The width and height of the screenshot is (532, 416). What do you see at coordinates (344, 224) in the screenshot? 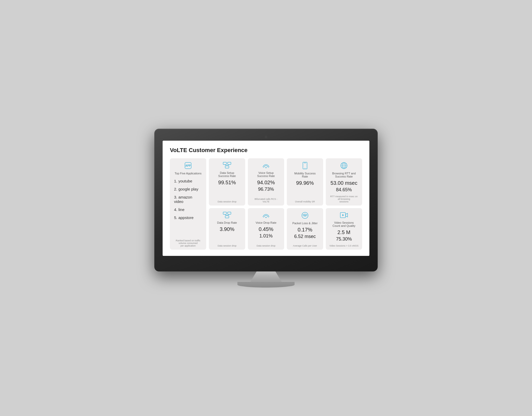
I see `card-video-title: Video SessionsCount and Quality` at bounding box center [344, 224].